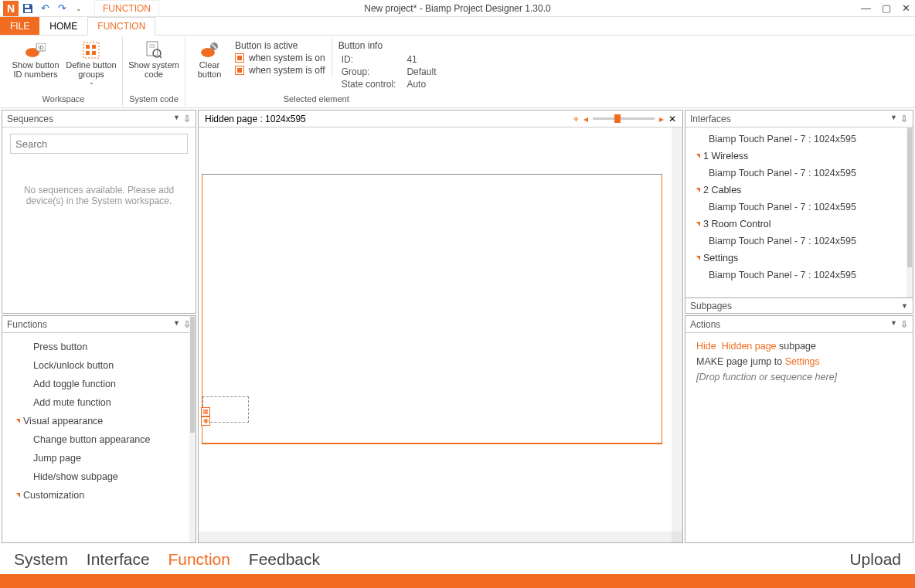  I want to click on handle-icon: ◉, so click(206, 421).